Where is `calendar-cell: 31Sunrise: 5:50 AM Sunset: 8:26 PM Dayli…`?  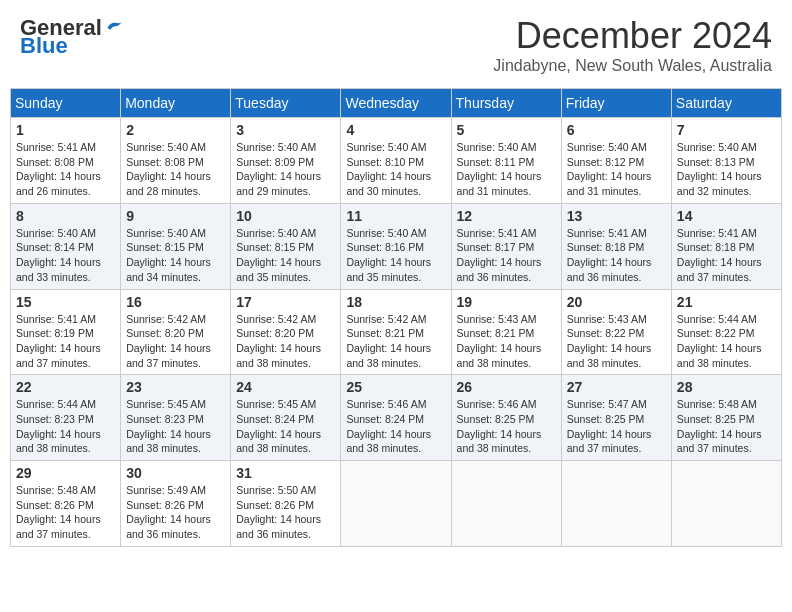 calendar-cell: 31Sunrise: 5:50 AM Sunset: 8:26 PM Dayli… is located at coordinates (286, 504).